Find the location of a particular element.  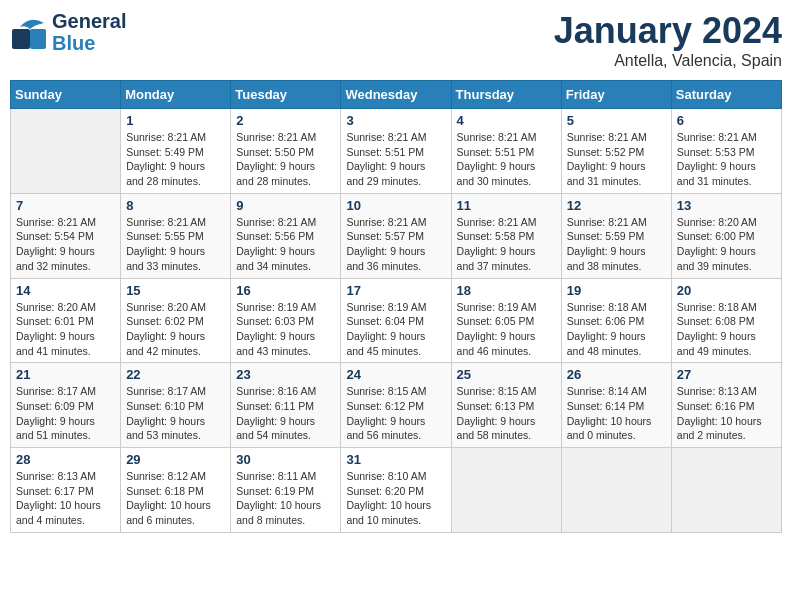

calendar-cell: 16Sunrise: 8:19 AM Sunset: 6:03 PM Dayli… is located at coordinates (286, 320).